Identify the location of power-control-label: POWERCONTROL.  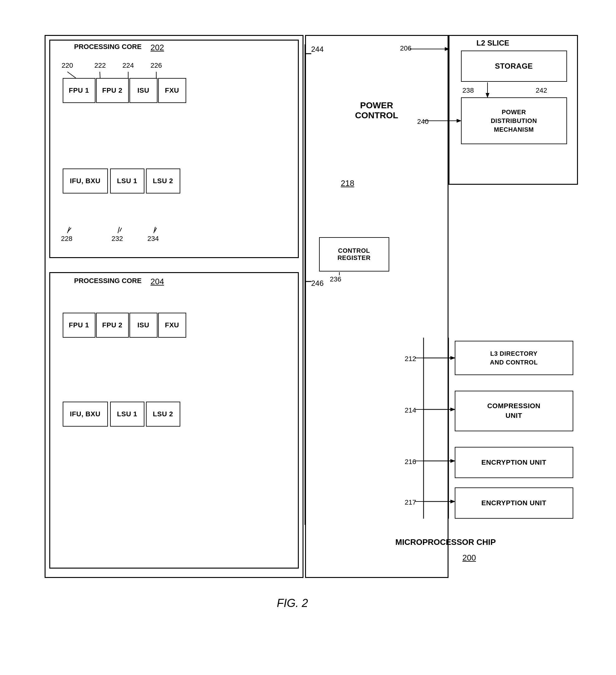
(377, 110).